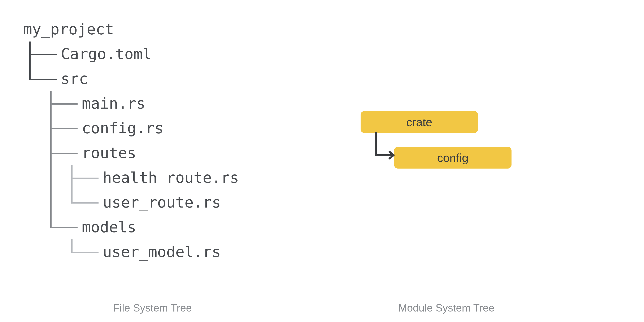 This screenshot has width=644, height=322. Describe the element at coordinates (131, 202) in the screenshot. I see `tree-row-user-route: user_route.rs` at that location.